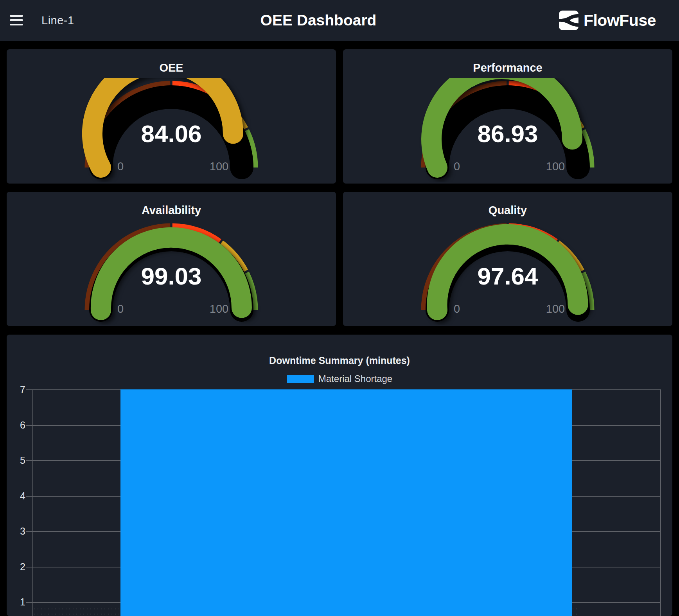 The height and width of the screenshot is (616, 679). Describe the element at coordinates (340, 361) in the screenshot. I see `chart-title: Downtime Summary (minutes)` at that location.